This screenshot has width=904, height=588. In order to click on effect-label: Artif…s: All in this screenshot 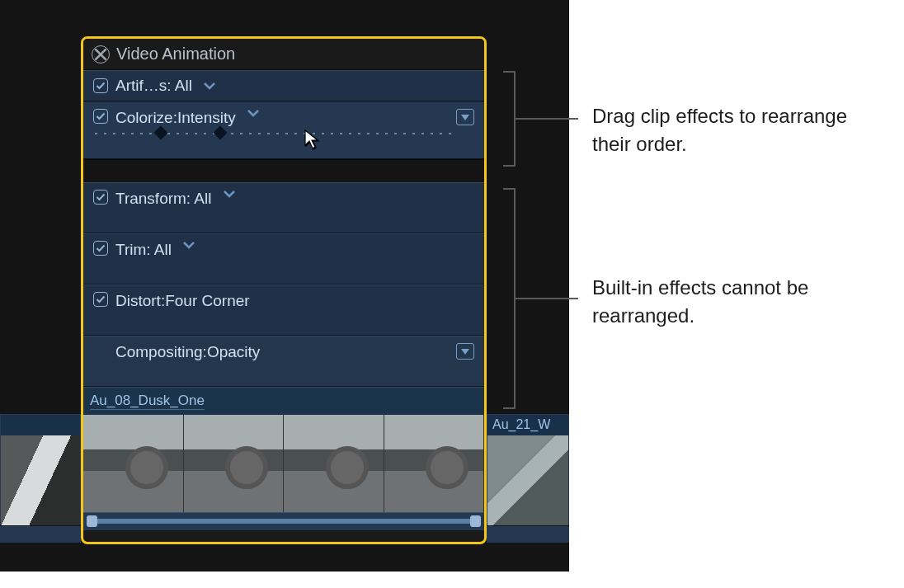, I will do `click(153, 86)`.